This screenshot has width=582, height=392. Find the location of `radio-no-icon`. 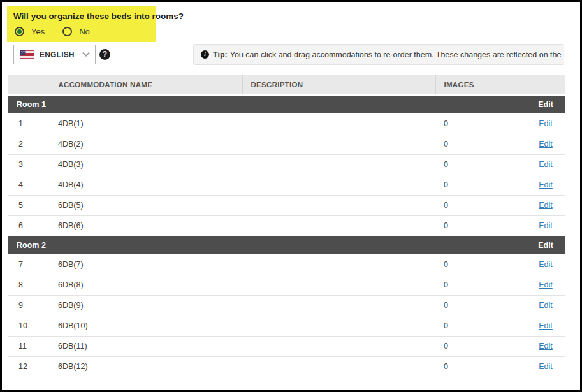

radio-no-icon is located at coordinates (68, 32).